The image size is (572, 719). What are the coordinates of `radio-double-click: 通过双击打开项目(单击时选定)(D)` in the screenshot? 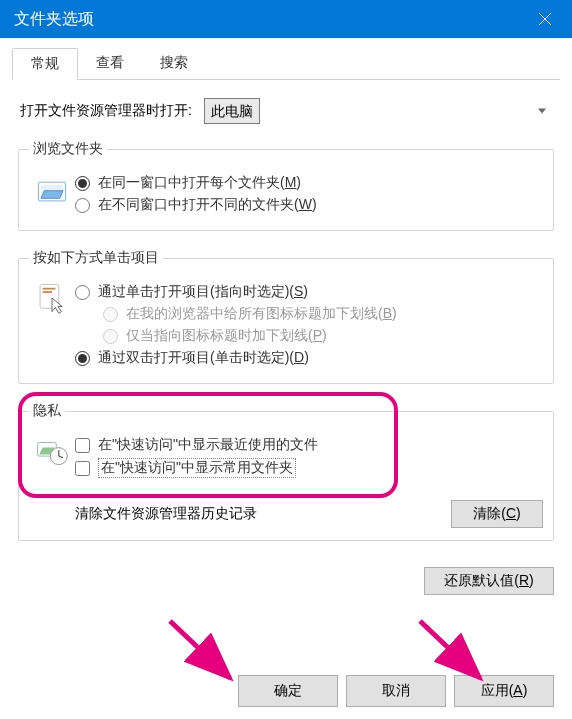 It's located at (309, 358).